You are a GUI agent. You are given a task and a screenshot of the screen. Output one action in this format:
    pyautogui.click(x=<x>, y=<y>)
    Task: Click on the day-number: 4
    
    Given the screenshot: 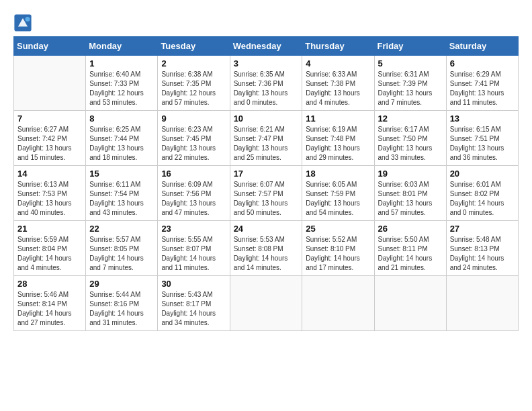 What is the action you would take?
    pyautogui.click(x=338, y=63)
    